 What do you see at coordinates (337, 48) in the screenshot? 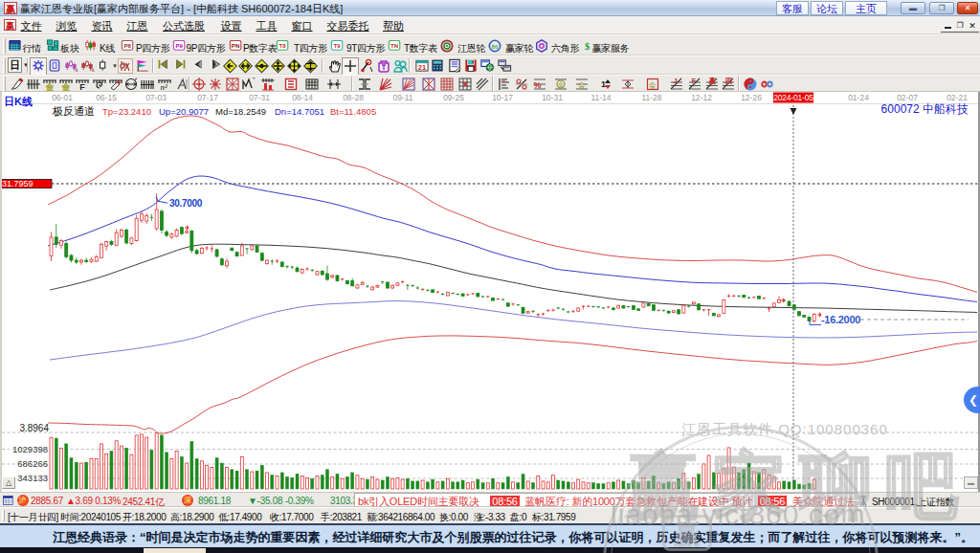
I see `badge-t9-icon: T9` at bounding box center [337, 48].